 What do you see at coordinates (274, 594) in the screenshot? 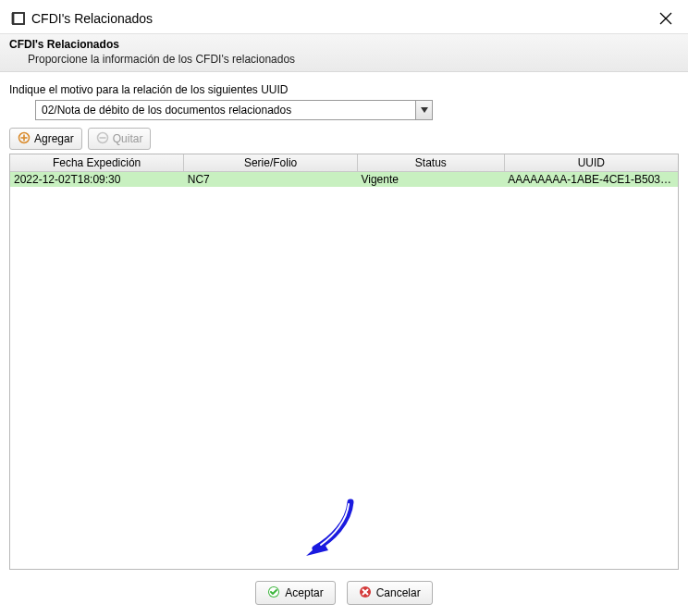
I see `check-circle-icon` at bounding box center [274, 594].